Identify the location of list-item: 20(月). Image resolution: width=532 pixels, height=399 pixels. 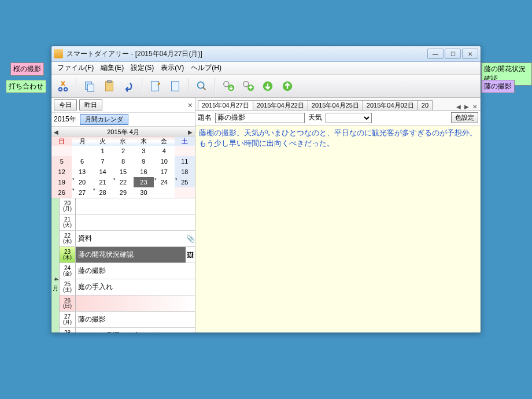
(127, 206).